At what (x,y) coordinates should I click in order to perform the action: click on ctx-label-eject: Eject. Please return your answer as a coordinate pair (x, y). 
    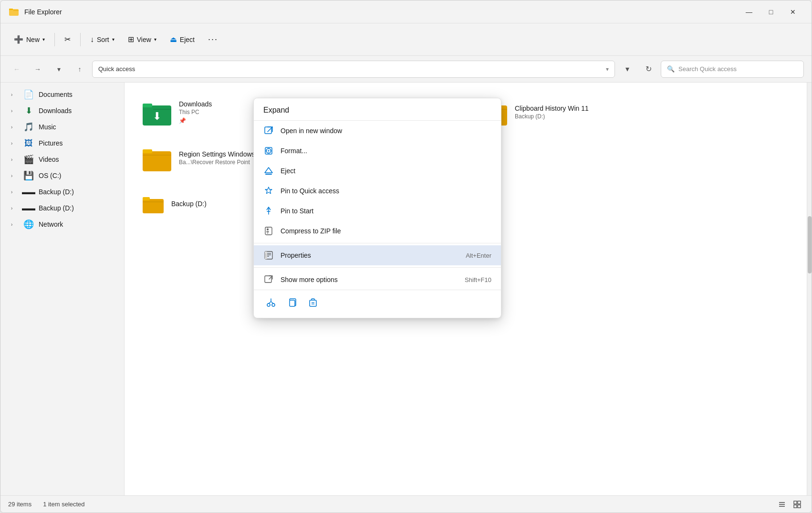
    Looking at the image, I should click on (386, 171).